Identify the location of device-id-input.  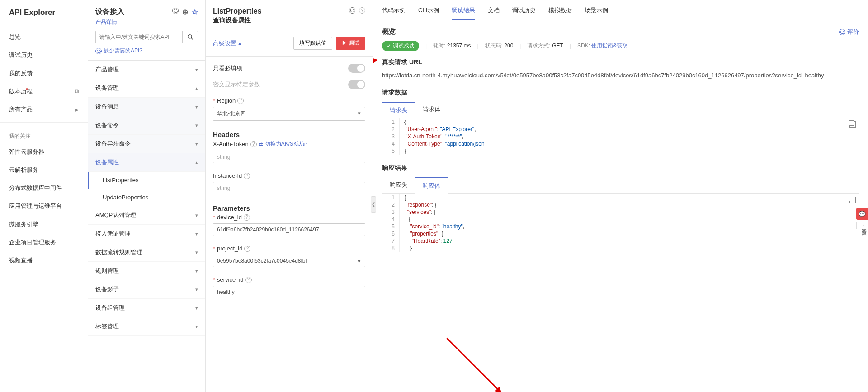
(289, 230).